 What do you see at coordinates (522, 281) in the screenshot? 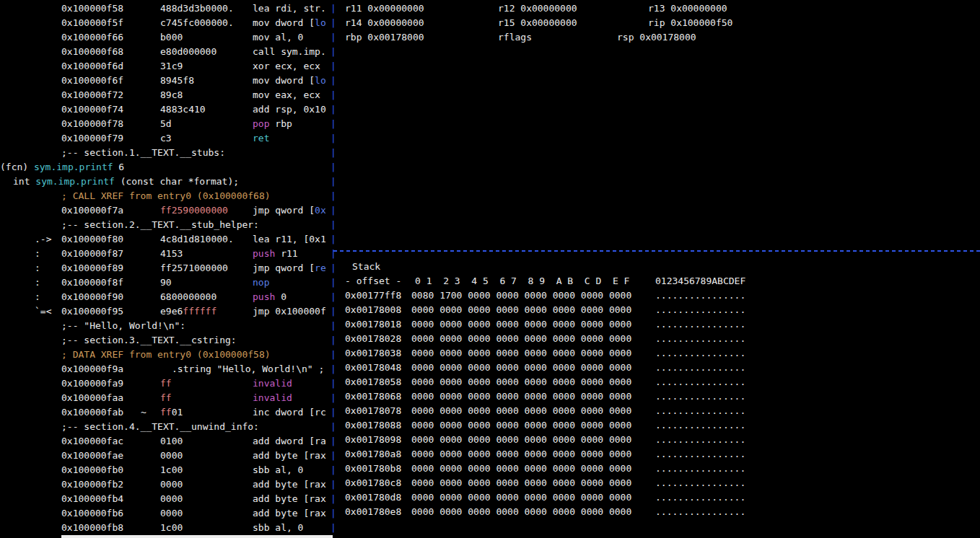
I see `stack-header-columns: 0 1 2 3 4 5 6 7 8 9 A B C D E F` at bounding box center [522, 281].